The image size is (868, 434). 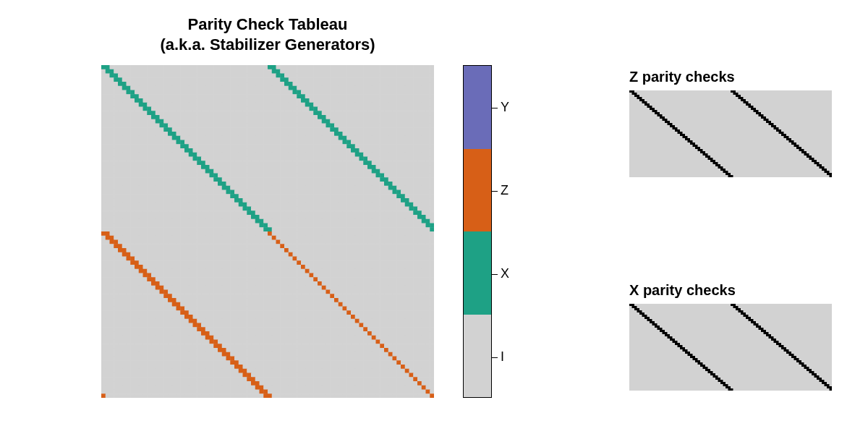 I want to click on colorbar-swatch-Z, so click(x=477, y=191).